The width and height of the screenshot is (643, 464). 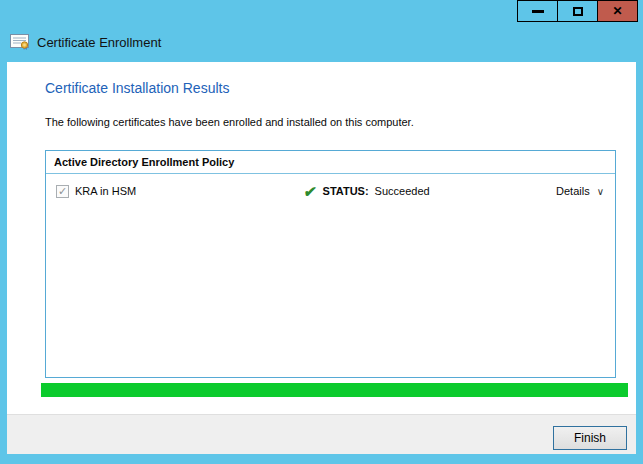 I want to click on close-icon: ✕, so click(x=617, y=11).